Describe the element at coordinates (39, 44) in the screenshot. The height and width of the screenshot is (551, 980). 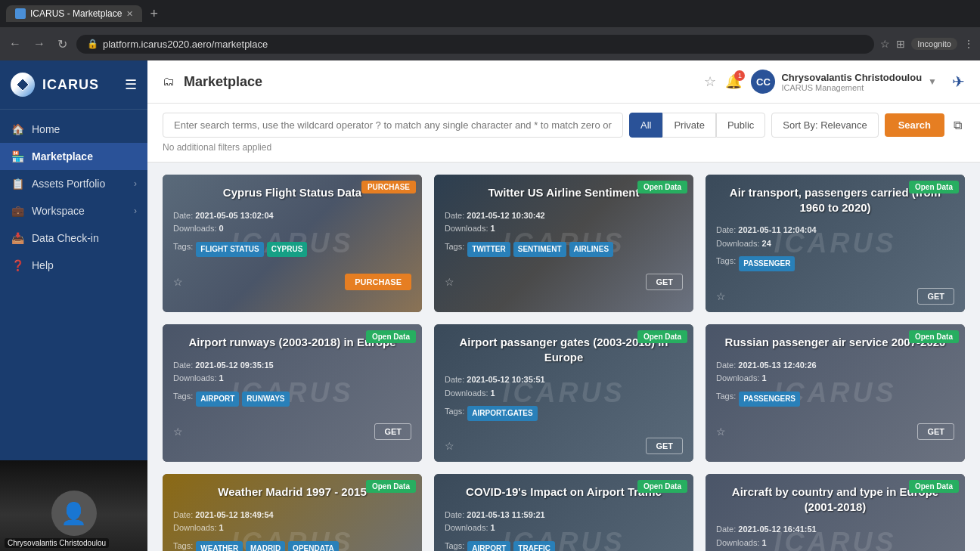
I see `forward-button: →` at that location.